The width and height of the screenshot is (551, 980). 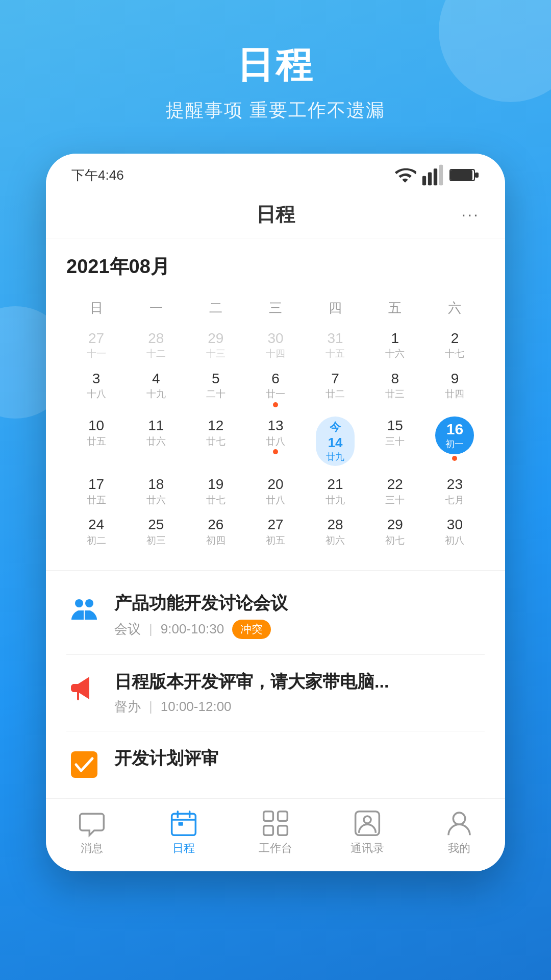 What do you see at coordinates (395, 441) in the screenshot?
I see `calendar-day-cell: 15三十` at bounding box center [395, 441].